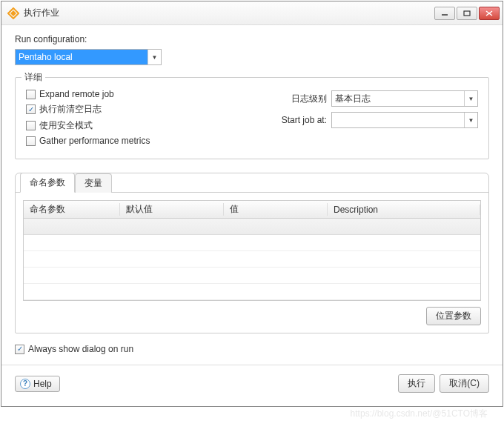  What do you see at coordinates (70, 110) in the screenshot?
I see `clear-log-label: 执行前清空日志` at bounding box center [70, 110].